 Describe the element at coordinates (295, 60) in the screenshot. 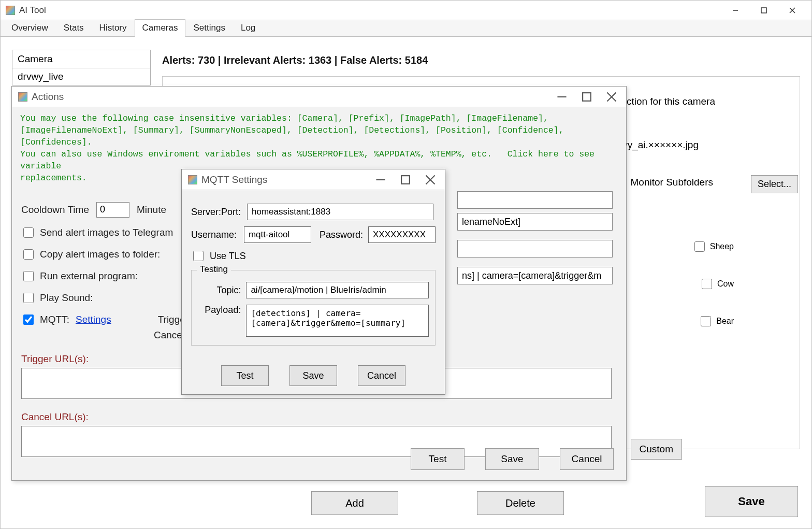

I see `stats-line: Alerts: 730 | Irrelevant Alerts: 1363 | …` at that location.